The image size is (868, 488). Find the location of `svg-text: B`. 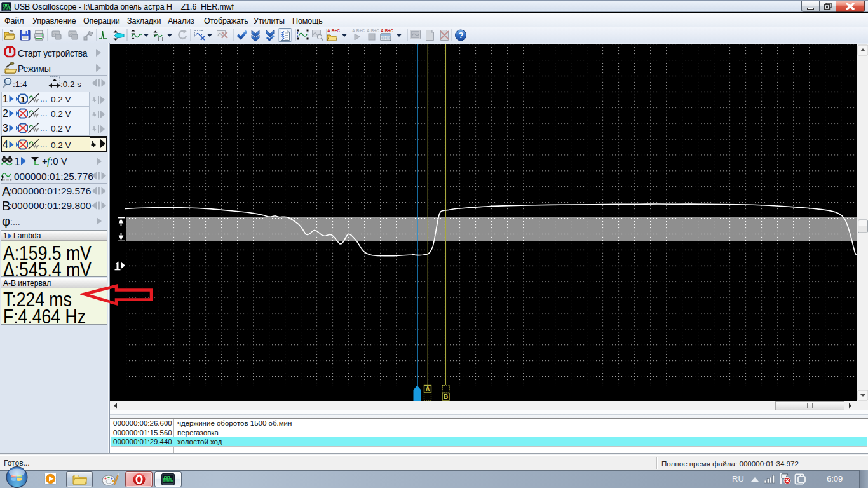

svg-text: B is located at coordinates (446, 396).